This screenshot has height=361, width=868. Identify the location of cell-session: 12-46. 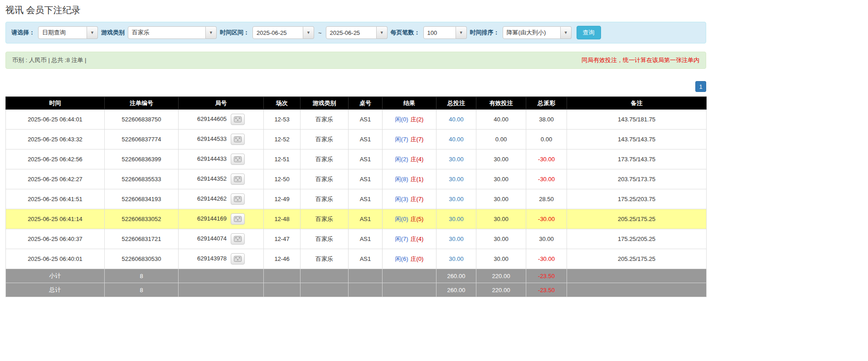
(282, 259).